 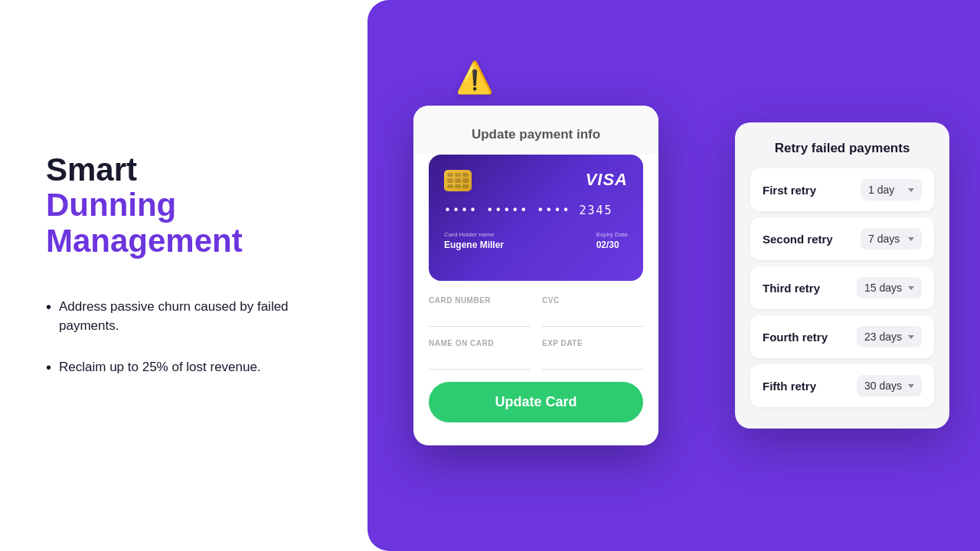 I want to click on retry-row-3: Third retry 15 days, so click(x=842, y=288).